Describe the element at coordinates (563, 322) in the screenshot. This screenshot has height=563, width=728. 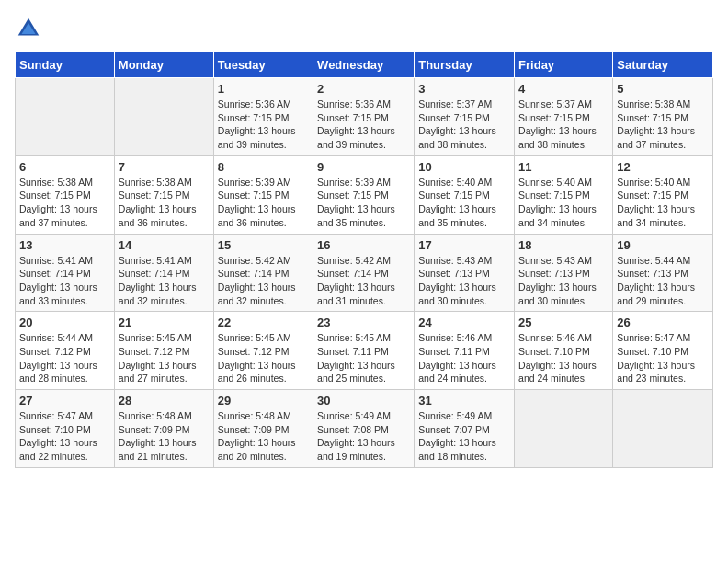
I see `day-number: 25` at that location.